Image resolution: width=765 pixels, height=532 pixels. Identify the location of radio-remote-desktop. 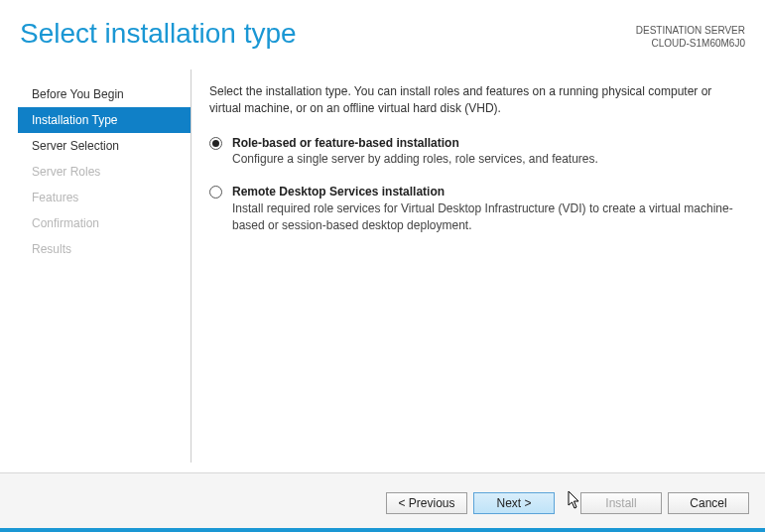
(216, 193).